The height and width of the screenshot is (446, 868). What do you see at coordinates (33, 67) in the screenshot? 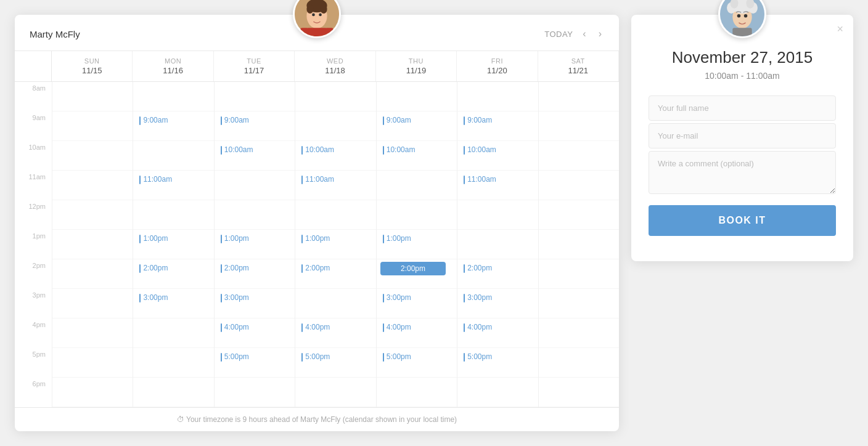
I see `time-header-cell` at bounding box center [33, 67].